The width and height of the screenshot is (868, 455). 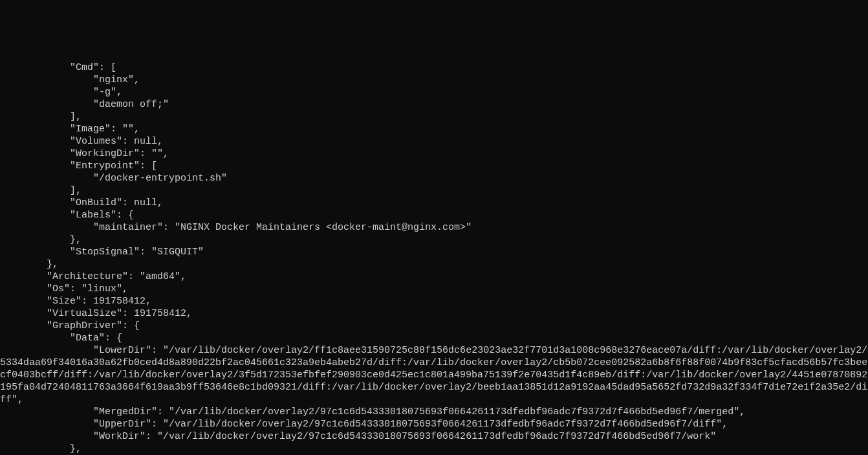 What do you see at coordinates (434, 129) in the screenshot?
I see `terminal-line: "Image": "",` at bounding box center [434, 129].